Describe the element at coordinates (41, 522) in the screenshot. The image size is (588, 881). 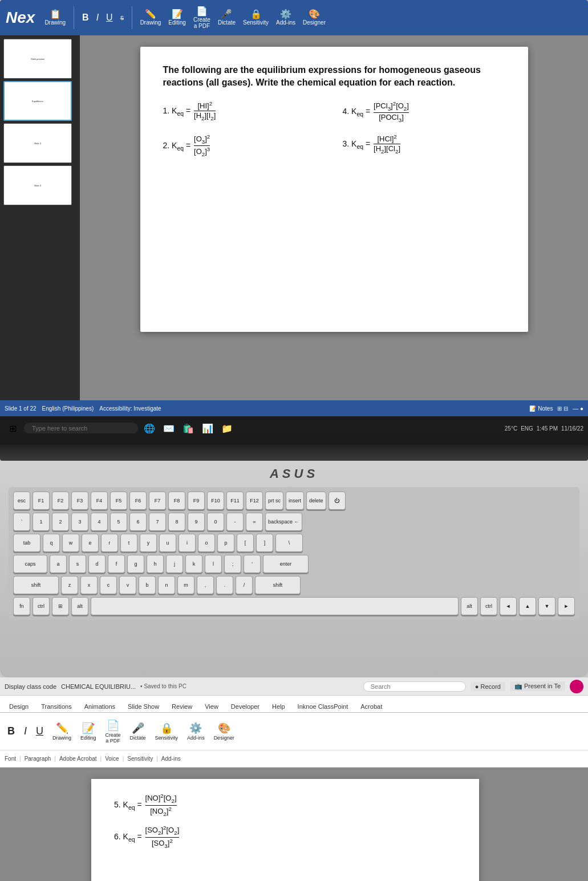
I see `key-1: 1` at that location.